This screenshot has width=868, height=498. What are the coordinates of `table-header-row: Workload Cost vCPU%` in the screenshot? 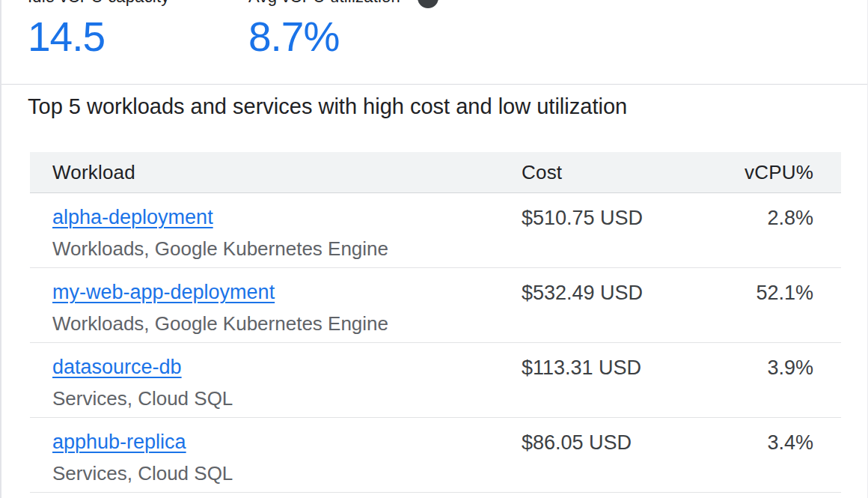 It's located at (435, 172).